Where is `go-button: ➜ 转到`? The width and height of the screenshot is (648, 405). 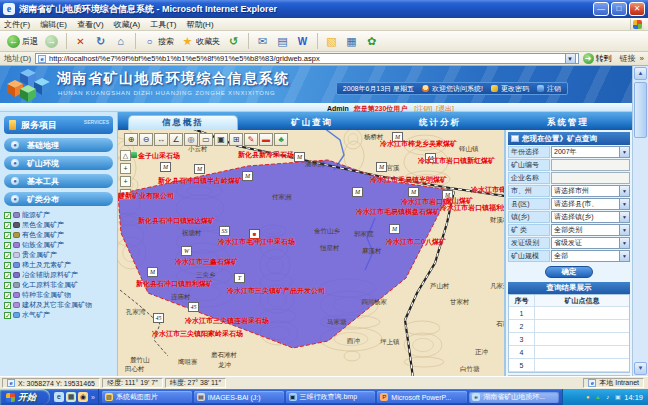
go-button: ➜ 转到 is located at coordinates (598, 58).